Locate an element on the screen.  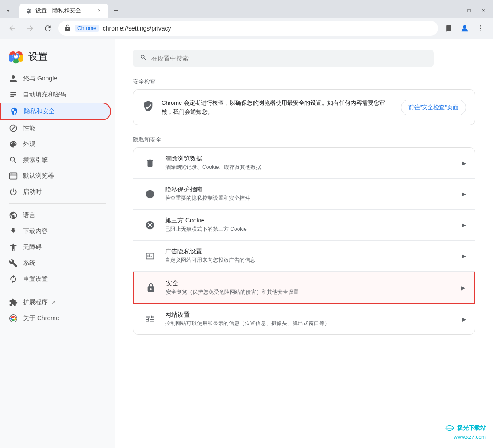
clear-browsing-title: 清除浏览数据 is located at coordinates (310, 159).